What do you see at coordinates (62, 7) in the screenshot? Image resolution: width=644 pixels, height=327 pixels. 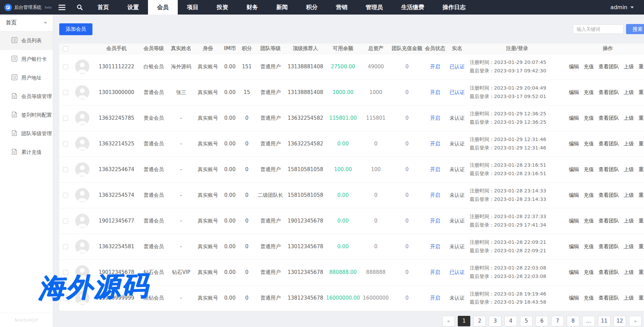 I see `hamburger-menu-icon` at bounding box center [62, 7].